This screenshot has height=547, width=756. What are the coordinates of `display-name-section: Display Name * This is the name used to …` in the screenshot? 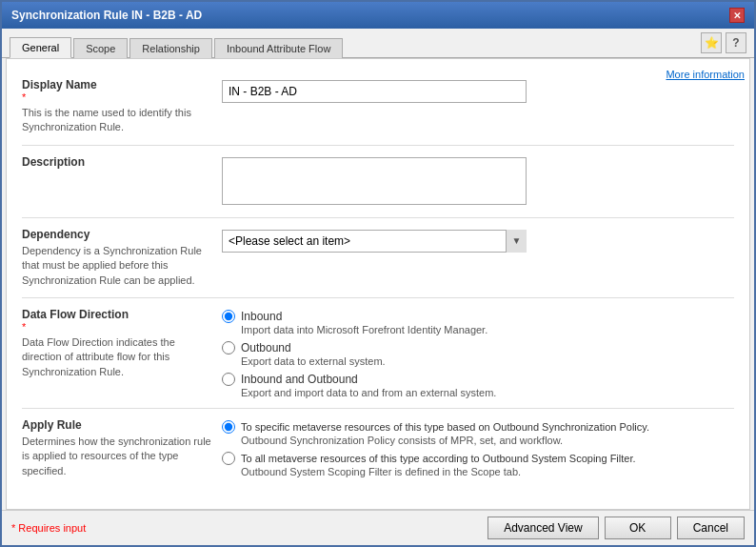 It's located at (378, 107).